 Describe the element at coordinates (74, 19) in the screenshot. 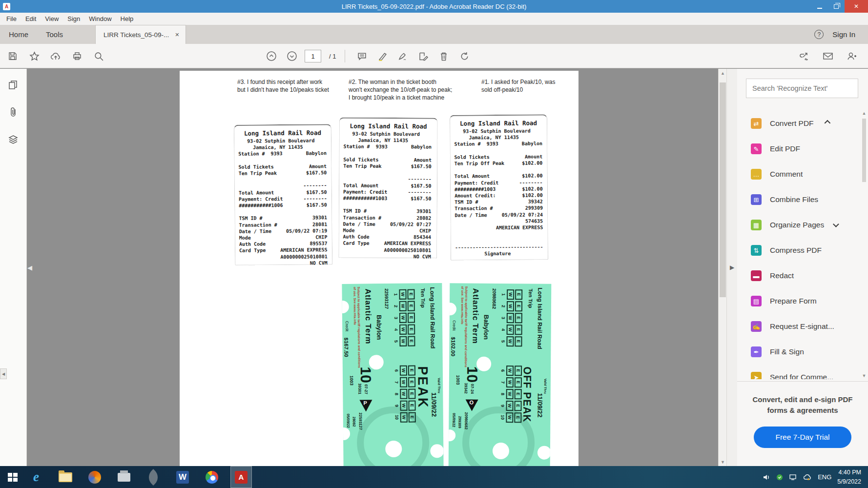

I see `menu-sign: Sign` at that location.